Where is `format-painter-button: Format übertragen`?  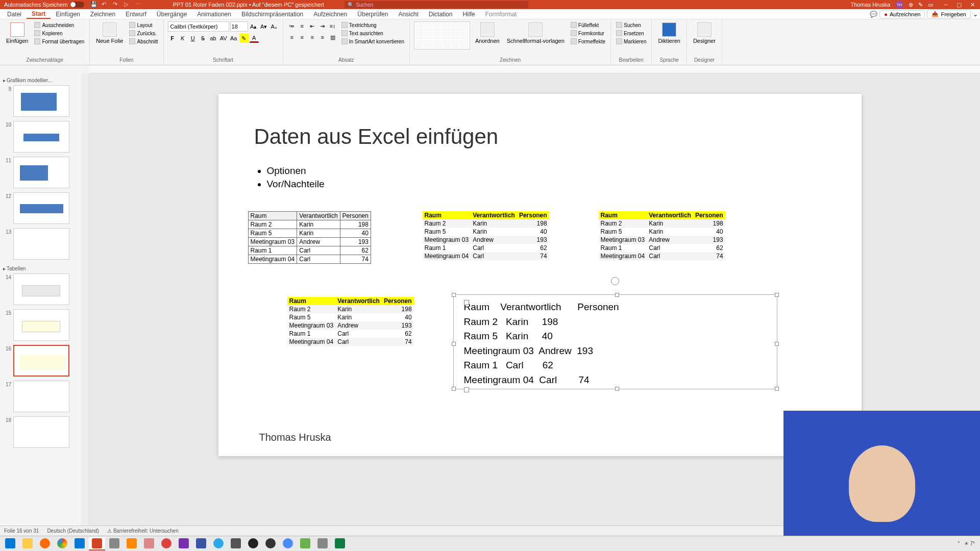 format-painter-button: Format übertragen is located at coordinates (59, 41).